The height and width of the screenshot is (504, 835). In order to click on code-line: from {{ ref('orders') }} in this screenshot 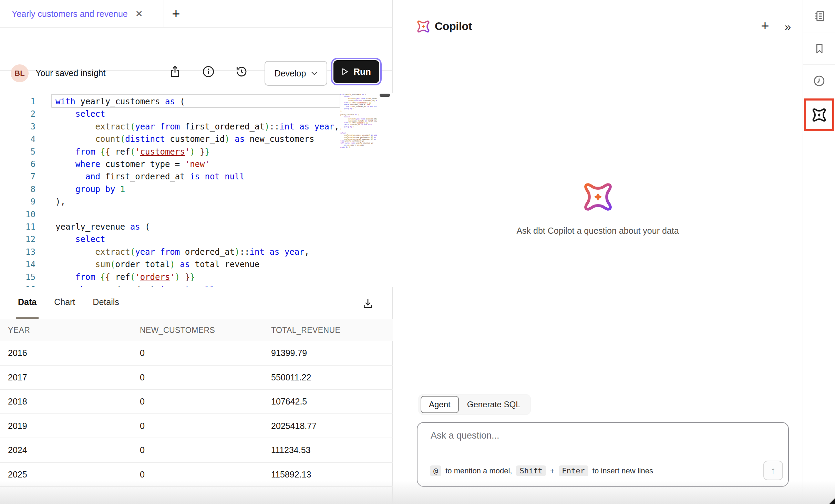, I will do `click(125, 277)`.